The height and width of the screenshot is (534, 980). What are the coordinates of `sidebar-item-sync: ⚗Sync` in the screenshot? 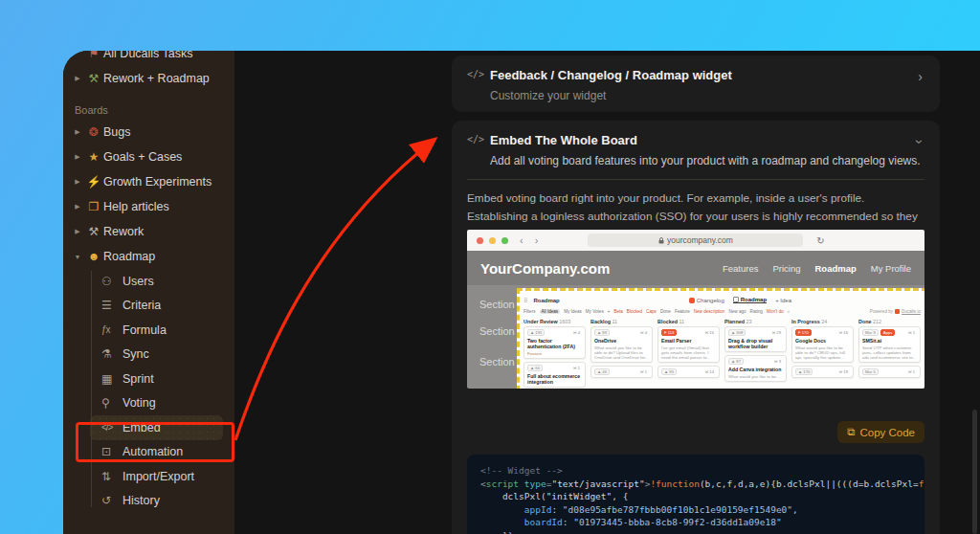 It's located at (159, 355).